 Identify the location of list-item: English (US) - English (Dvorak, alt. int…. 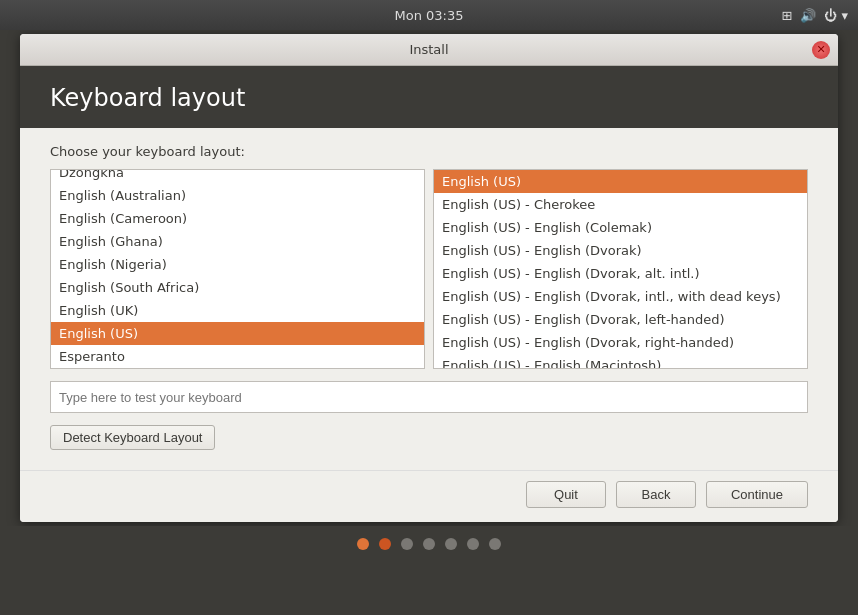
(620, 274).